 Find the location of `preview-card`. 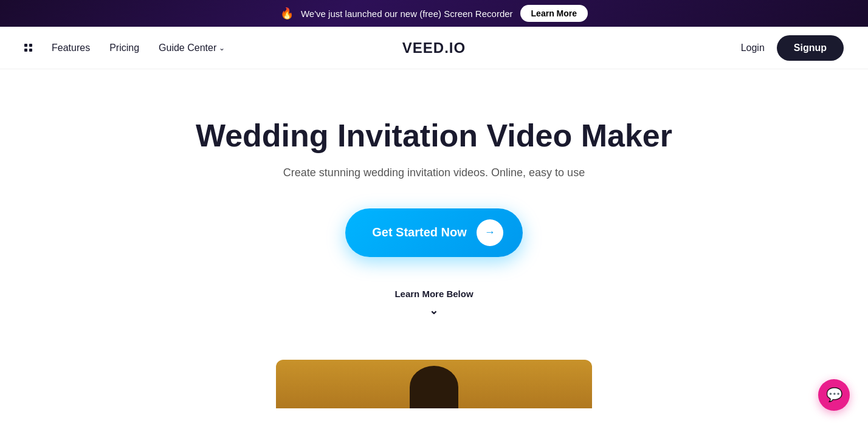

preview-card is located at coordinates (434, 384).